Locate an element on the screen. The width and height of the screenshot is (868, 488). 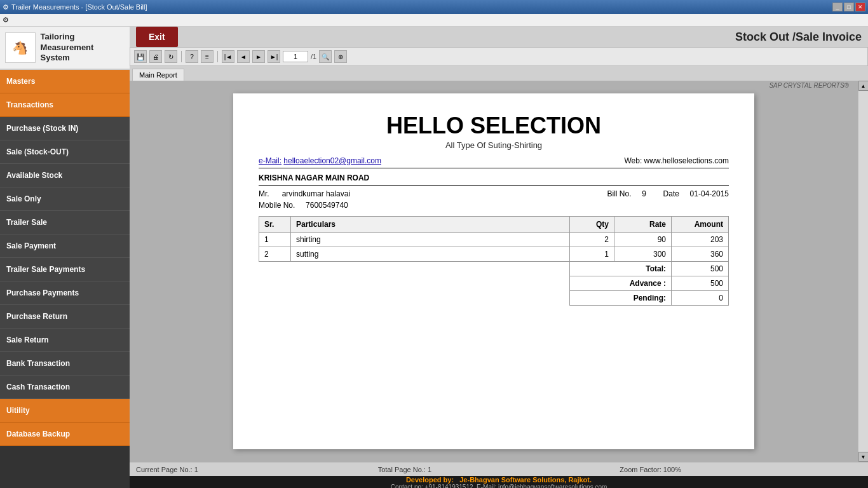
empty-cell3 is located at coordinates (414, 299).